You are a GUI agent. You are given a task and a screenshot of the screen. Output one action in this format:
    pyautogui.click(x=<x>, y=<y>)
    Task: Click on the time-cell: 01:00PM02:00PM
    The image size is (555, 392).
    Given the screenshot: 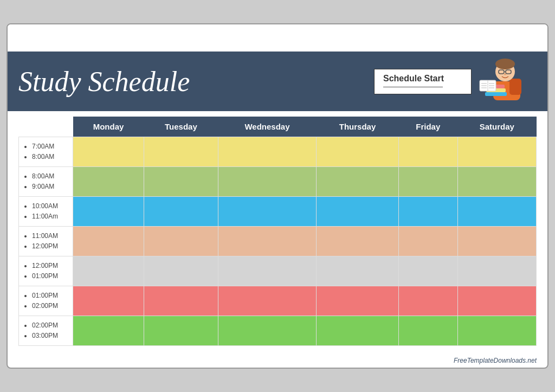 What is the action you would take?
    pyautogui.click(x=46, y=301)
    